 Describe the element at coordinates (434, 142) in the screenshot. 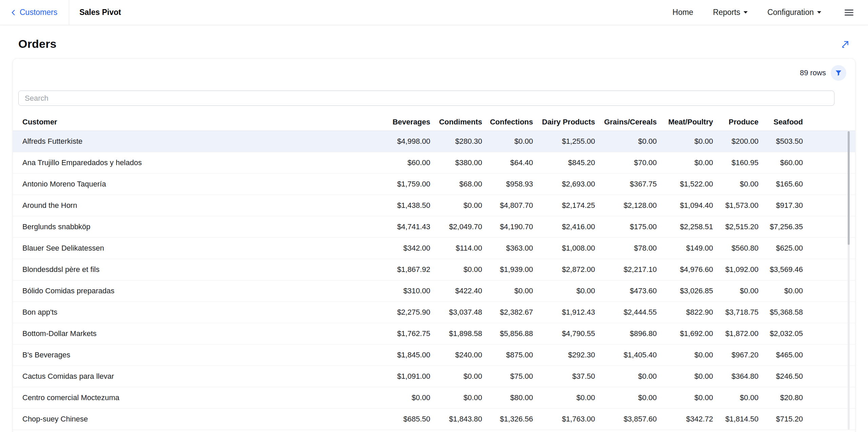

I see `table-row: Alfreds Futterkiste$4,998.00$280.30$0.00…` at that location.